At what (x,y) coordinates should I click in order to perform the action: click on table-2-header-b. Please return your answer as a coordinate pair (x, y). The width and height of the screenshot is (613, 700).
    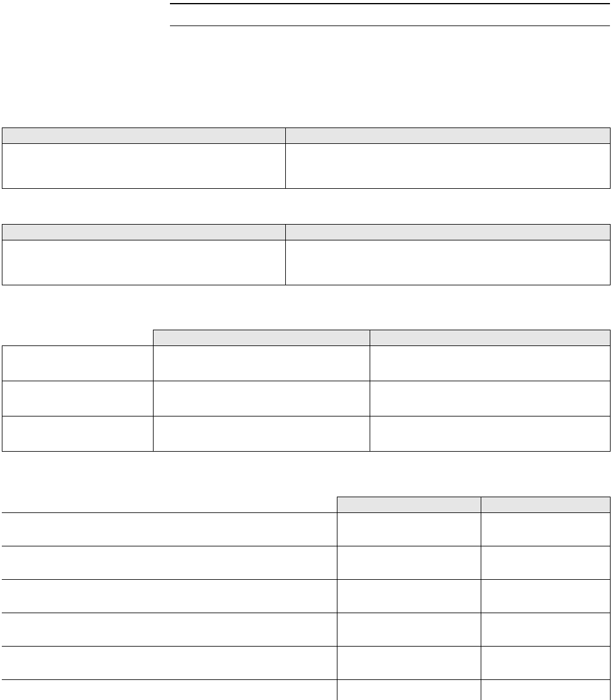
    Looking at the image, I should click on (448, 233).